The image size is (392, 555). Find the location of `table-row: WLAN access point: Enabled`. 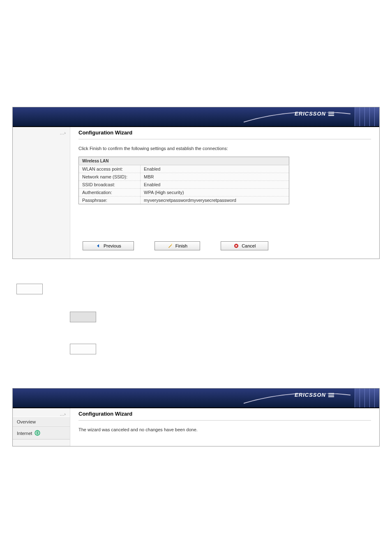

table-row: WLAN access point: Enabled is located at coordinates (184, 169).